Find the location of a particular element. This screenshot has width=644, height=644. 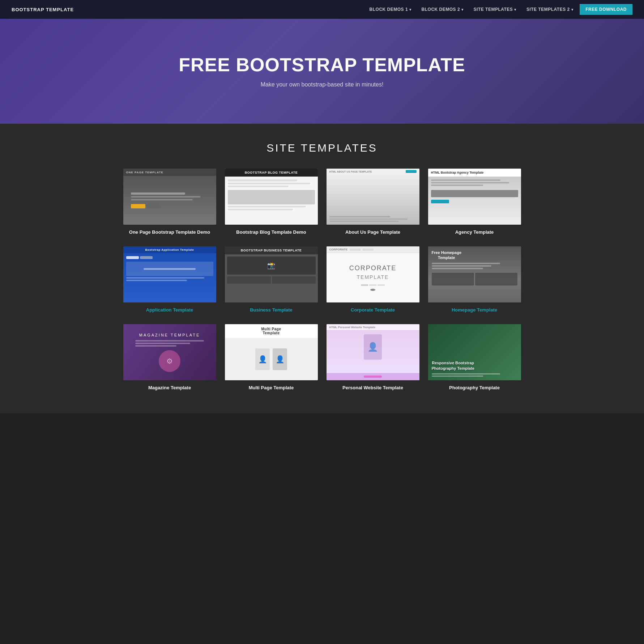

template-thumb-business: Bootstrap Business Template 📸 is located at coordinates (271, 274).